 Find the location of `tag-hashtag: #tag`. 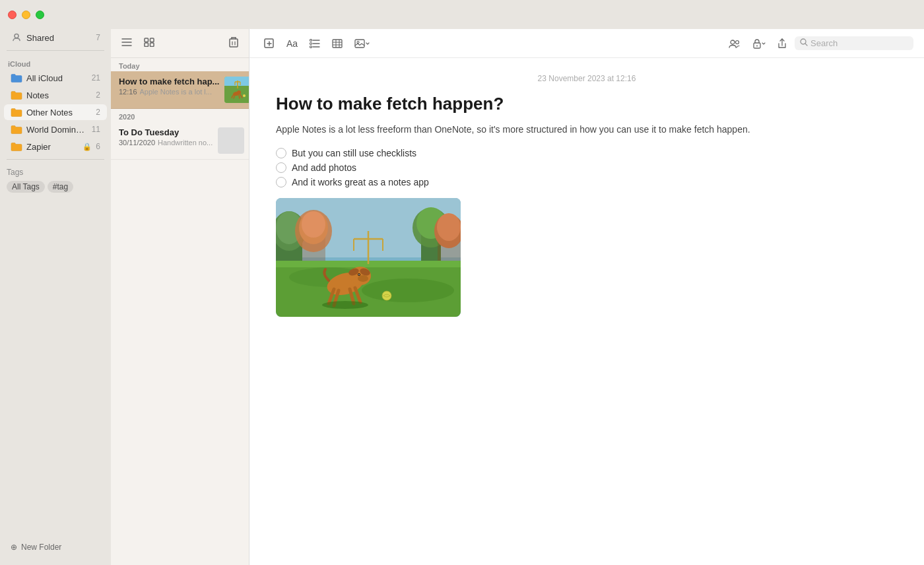

tag-hashtag: #tag is located at coordinates (61, 187).